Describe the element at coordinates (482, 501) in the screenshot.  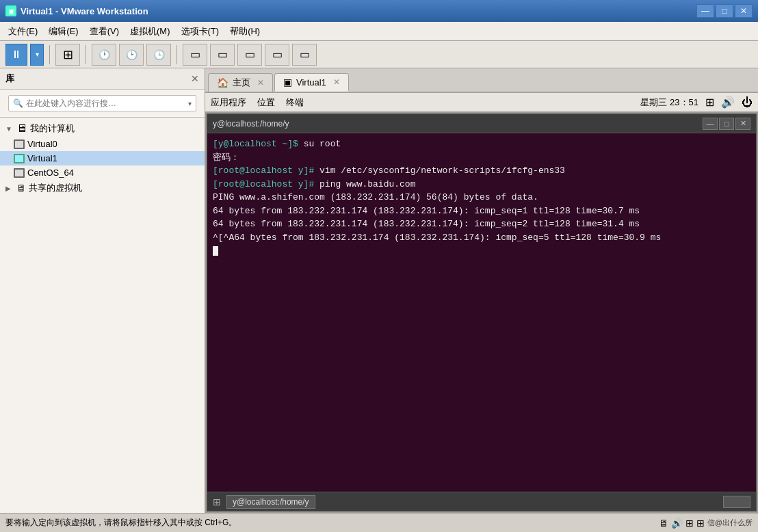
I see `terminal-bottom: ⊞ y@localhost:/home/y` at that location.